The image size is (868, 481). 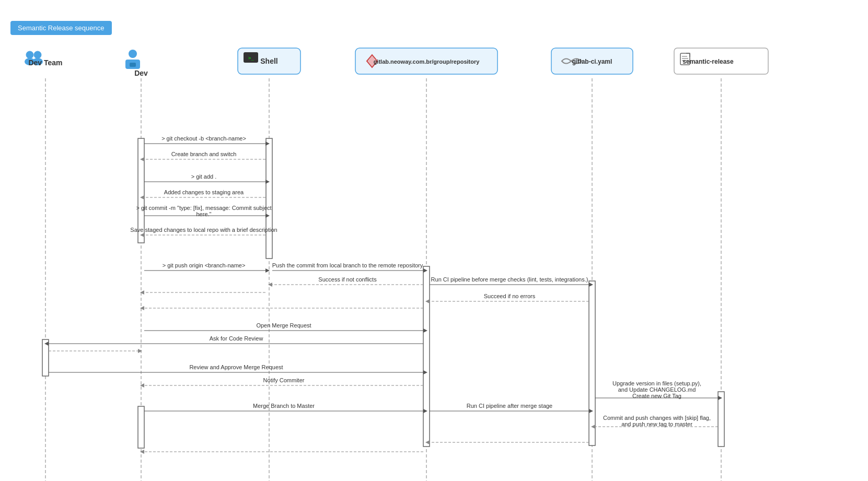 What do you see at coordinates (204, 138) in the screenshot?
I see `svg-text:> git checkout -b <branch-name: > git checkout -b <branch-name>` at bounding box center [204, 138].